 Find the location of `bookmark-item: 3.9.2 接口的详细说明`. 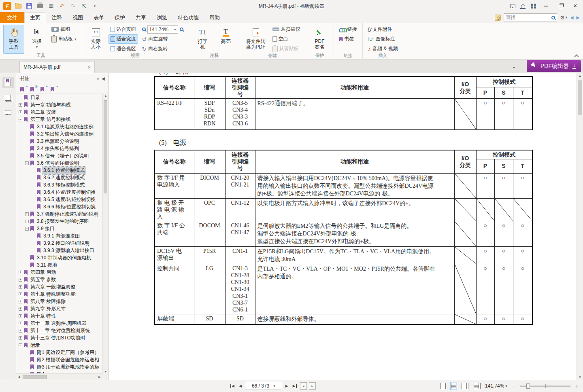

bookmark-item: 3.9.2 接口的详细说明 is located at coordinates (59, 243).